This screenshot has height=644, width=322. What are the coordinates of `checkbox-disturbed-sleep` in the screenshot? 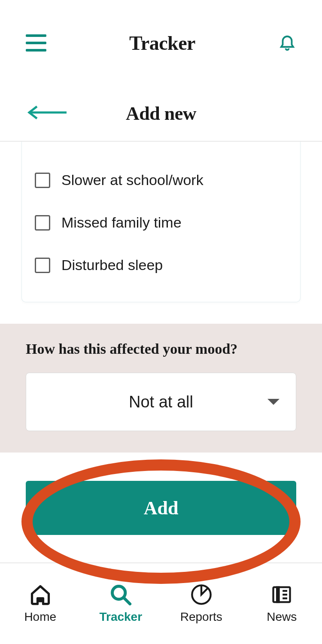 It's located at (43, 265).